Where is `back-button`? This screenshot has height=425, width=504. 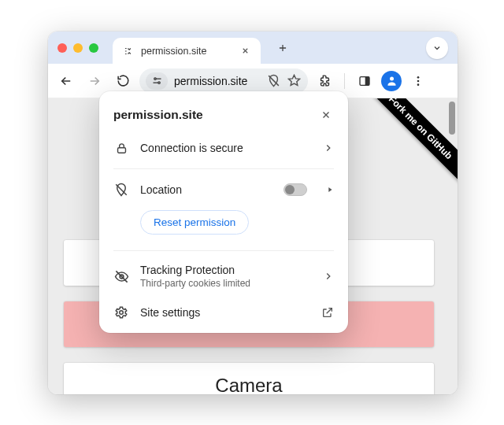
back-button is located at coordinates (66, 81).